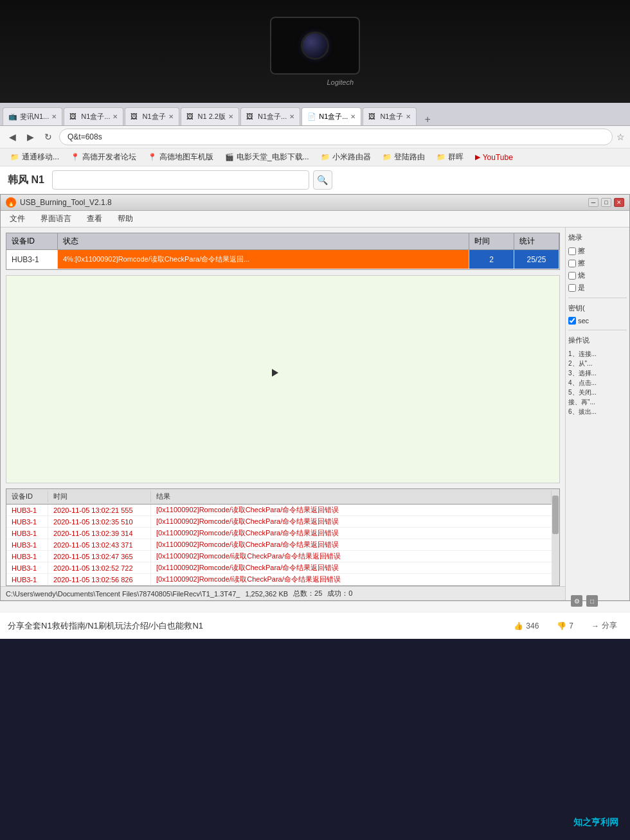 This screenshot has height=840, width=630. I want to click on usb-tool-icon: 🔥, so click(11, 202).